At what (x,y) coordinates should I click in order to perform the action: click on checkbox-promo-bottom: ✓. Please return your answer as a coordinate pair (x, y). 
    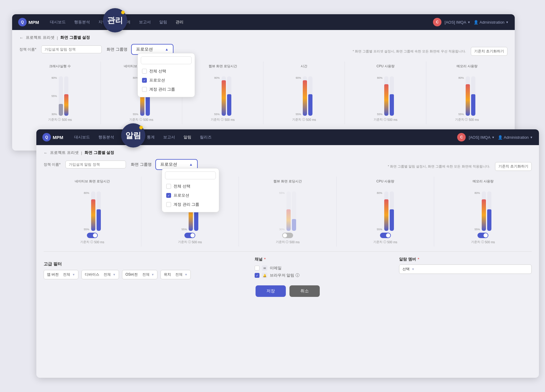
    Looking at the image, I should click on (169, 195).